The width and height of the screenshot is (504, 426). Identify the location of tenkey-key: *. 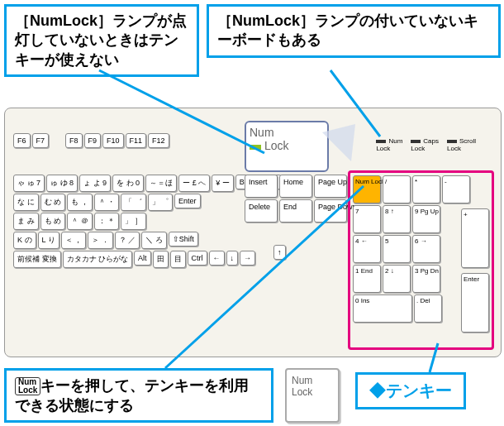
(426, 189).